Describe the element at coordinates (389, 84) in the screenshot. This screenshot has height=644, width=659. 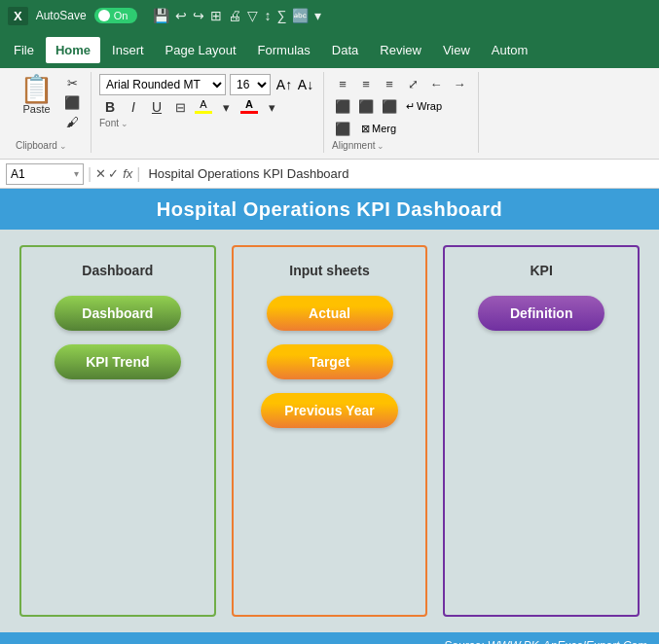
I see `align-top-right-button: ≡` at that location.